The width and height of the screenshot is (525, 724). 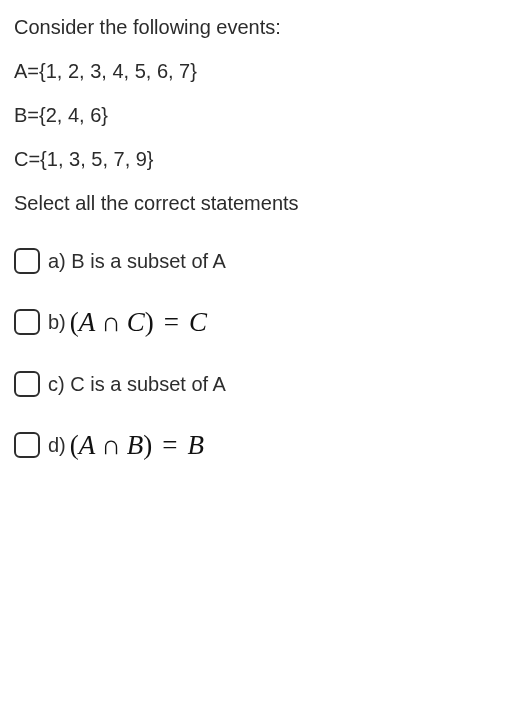 What do you see at coordinates (57, 445) in the screenshot?
I see `option-d-prefix: d)` at bounding box center [57, 445].